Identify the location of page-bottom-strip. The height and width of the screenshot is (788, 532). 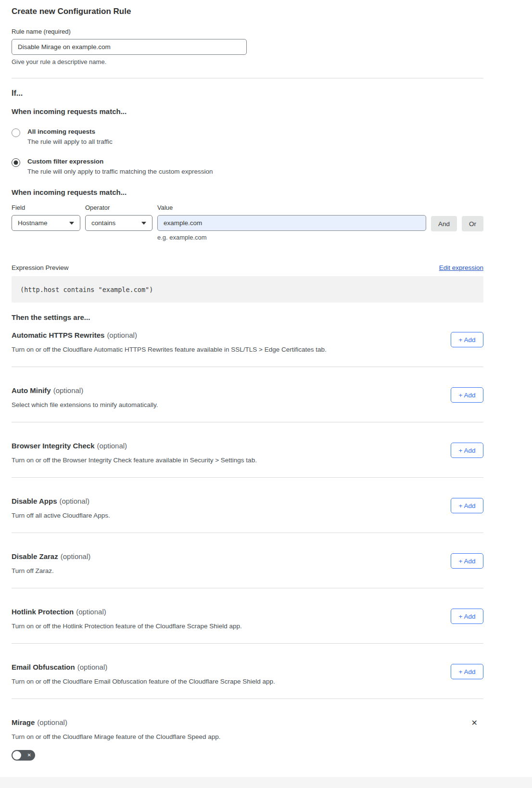
(266, 782).